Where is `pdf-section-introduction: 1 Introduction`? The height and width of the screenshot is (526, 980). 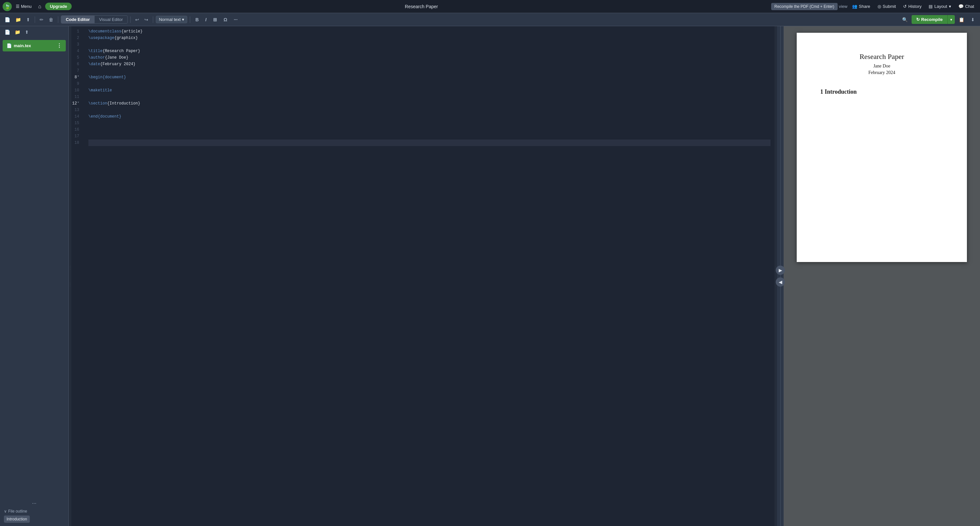 pdf-section-introduction: 1 Introduction is located at coordinates (882, 92).